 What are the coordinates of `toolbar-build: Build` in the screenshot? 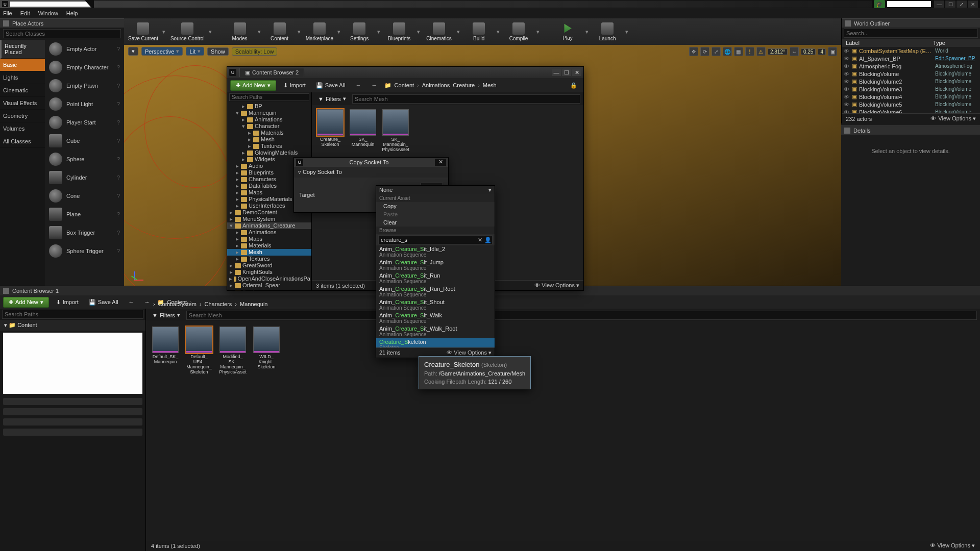 It's located at (479, 32).